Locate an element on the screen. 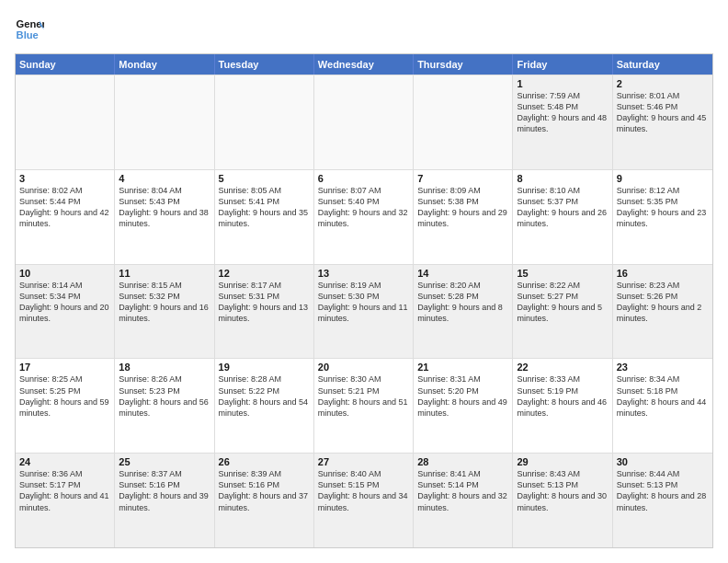 This screenshot has height=563, width=728. day-number: 13 is located at coordinates (364, 273).